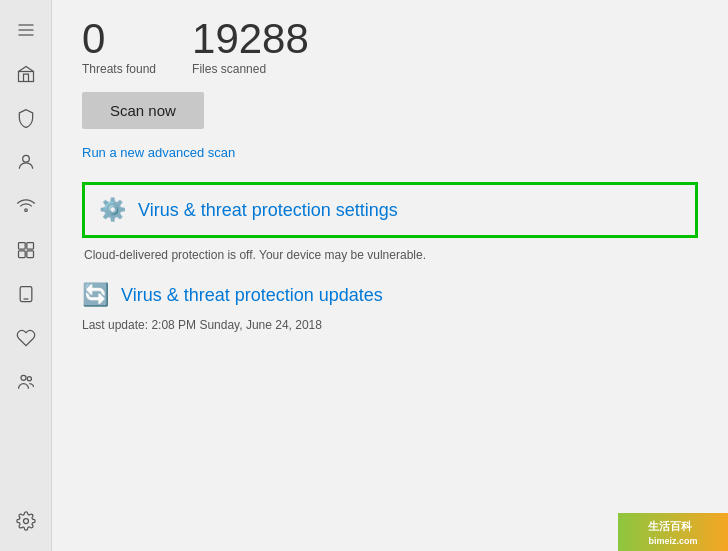  What do you see at coordinates (26, 382) in the screenshot?
I see `sidebar-family` at bounding box center [26, 382].